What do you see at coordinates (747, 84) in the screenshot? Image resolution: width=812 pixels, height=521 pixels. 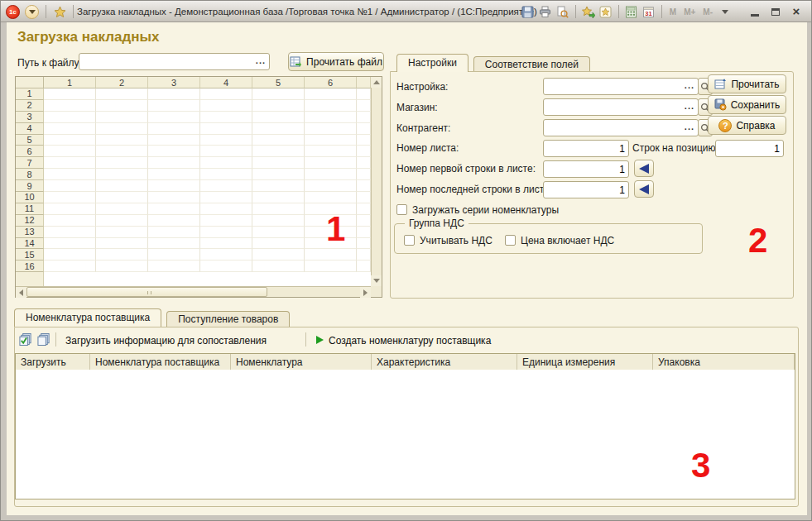 I see `read-settings-button: Прочитать` at bounding box center [747, 84].